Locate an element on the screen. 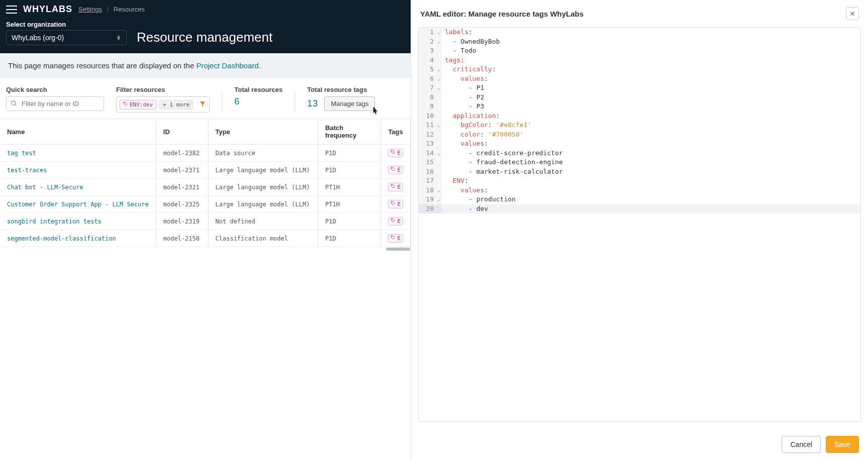 This screenshot has width=868, height=460. code-line: 4tags: is located at coordinates (639, 60).